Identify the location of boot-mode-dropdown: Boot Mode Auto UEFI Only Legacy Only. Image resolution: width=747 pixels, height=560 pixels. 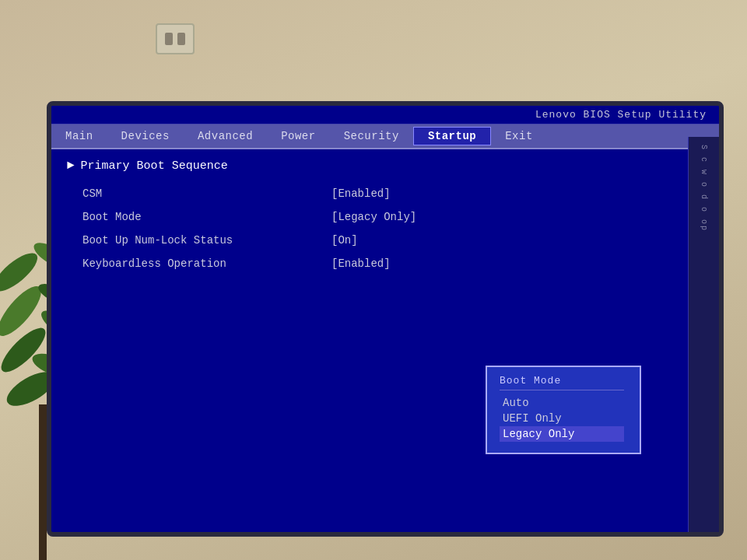
(563, 410).